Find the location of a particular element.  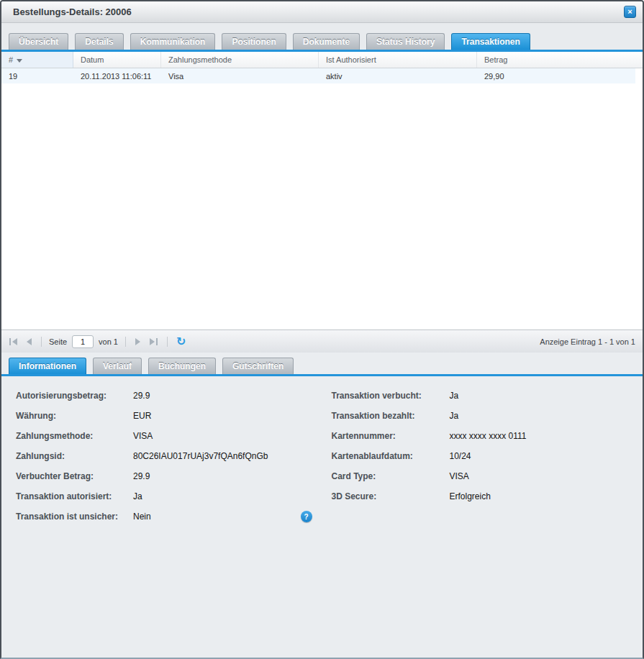

window-titlebar: Bestellungs-Details: 20006 × is located at coordinates (322, 12).